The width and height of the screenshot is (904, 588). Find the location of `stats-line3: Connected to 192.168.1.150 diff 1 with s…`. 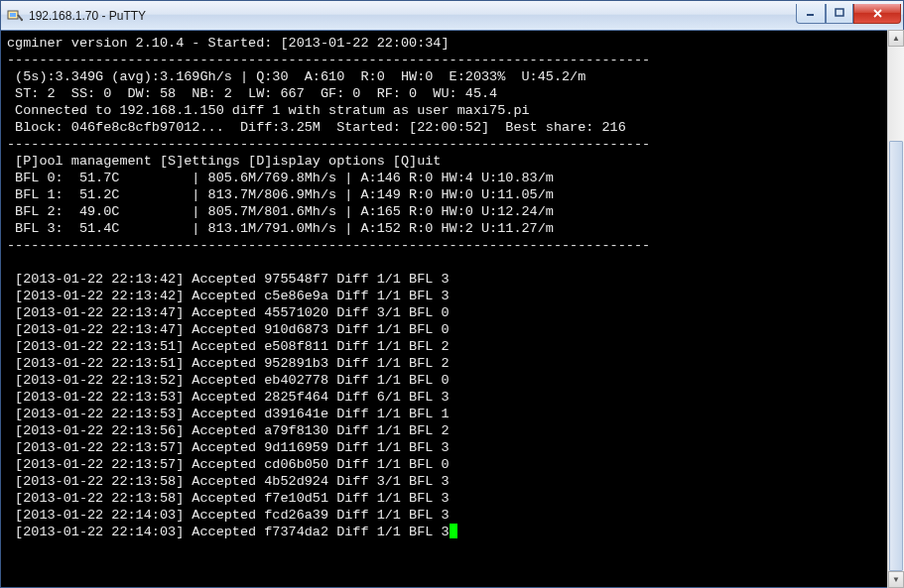

stats-line3: Connected to 192.168.1.150 diff 1 with s… is located at coordinates (268, 111).